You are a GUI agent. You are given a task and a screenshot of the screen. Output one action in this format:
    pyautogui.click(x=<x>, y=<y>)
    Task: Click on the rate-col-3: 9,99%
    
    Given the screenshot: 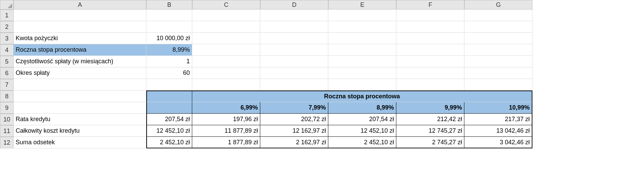 What is the action you would take?
    pyautogui.click(x=430, y=108)
    